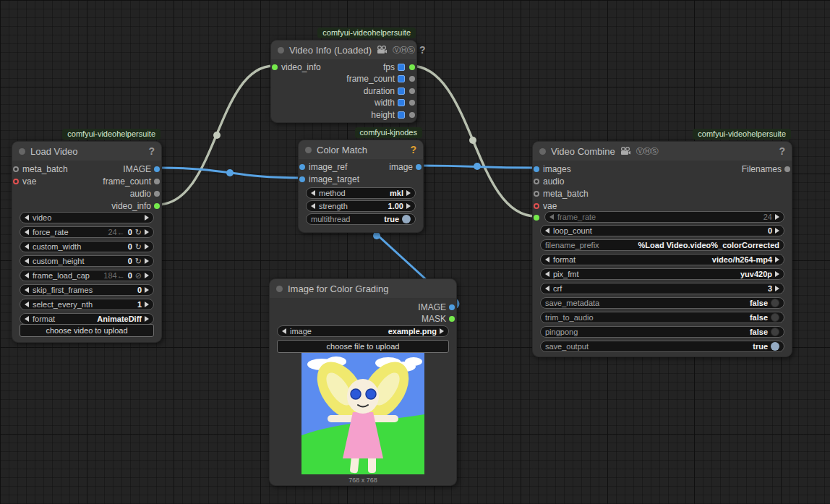 Image resolution: width=830 pixels, height=504 pixels. I want to click on input-slot-image-target, so click(302, 179).